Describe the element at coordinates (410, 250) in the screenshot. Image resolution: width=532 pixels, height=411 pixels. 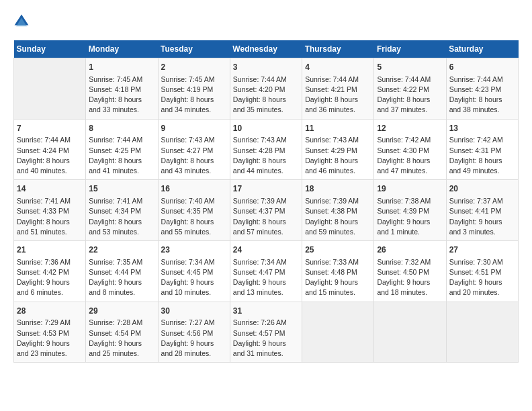
I see `day-number: 26` at that location.